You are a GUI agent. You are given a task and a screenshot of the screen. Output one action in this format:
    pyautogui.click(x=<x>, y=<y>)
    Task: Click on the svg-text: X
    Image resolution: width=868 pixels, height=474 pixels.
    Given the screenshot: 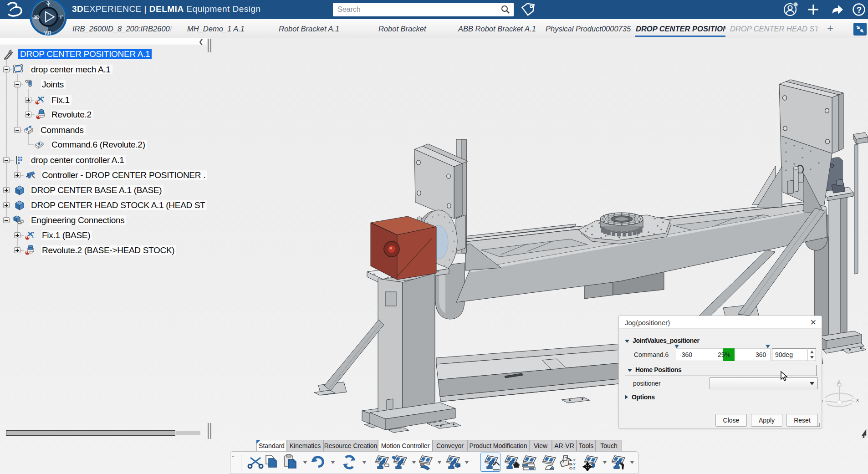 What is the action you would take?
    pyautogui.click(x=858, y=400)
    